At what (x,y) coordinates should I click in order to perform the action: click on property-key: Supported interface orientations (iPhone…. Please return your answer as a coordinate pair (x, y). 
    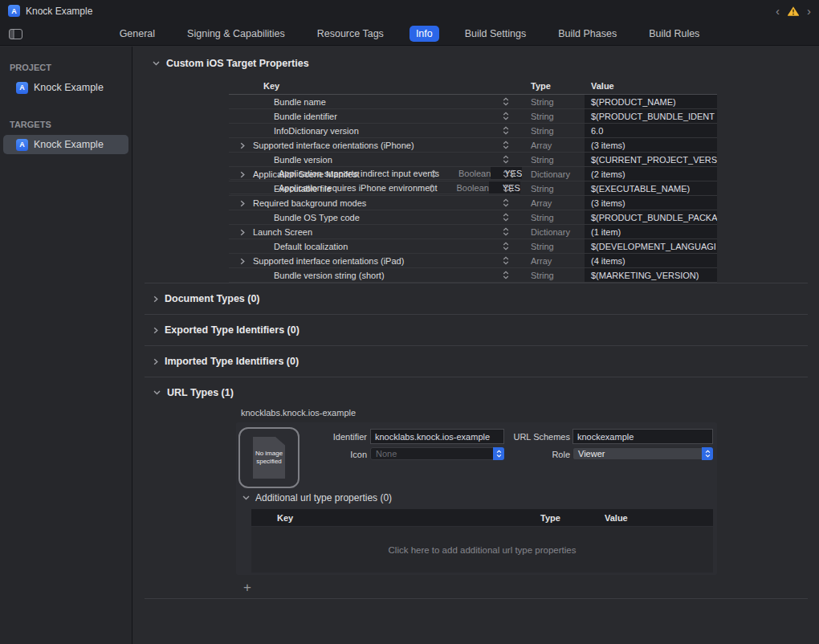
    Looking at the image, I should click on (334, 145).